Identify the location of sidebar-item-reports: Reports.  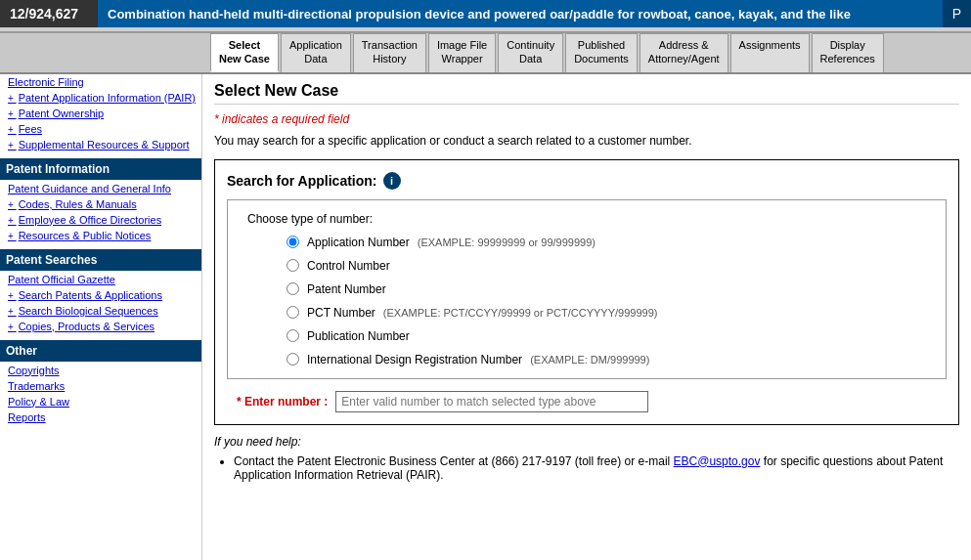
(101, 417).